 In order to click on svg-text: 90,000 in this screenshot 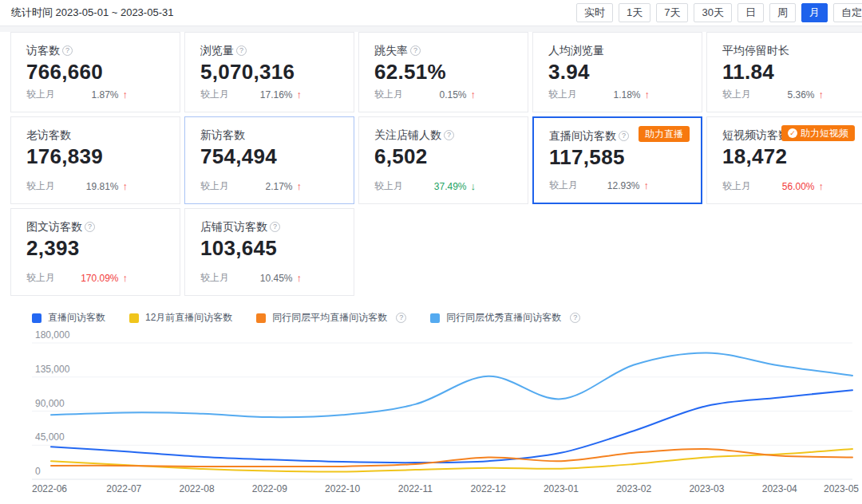, I will do `click(49, 404)`.